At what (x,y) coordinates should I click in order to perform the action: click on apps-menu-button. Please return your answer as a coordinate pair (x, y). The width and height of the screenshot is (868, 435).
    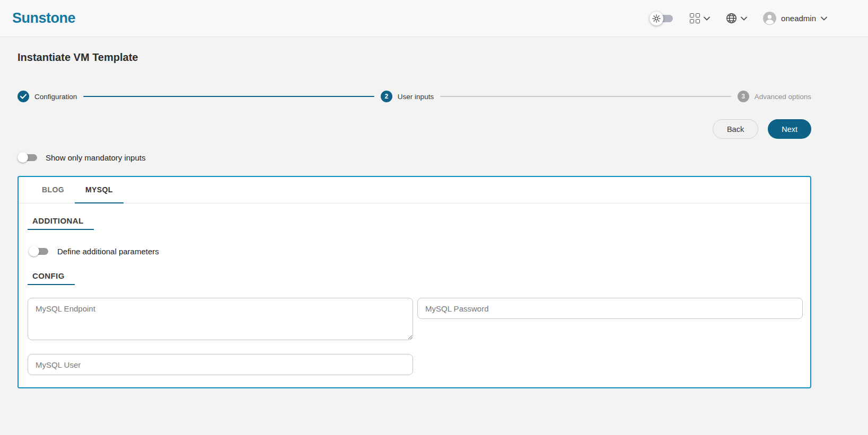
    Looking at the image, I should click on (700, 18).